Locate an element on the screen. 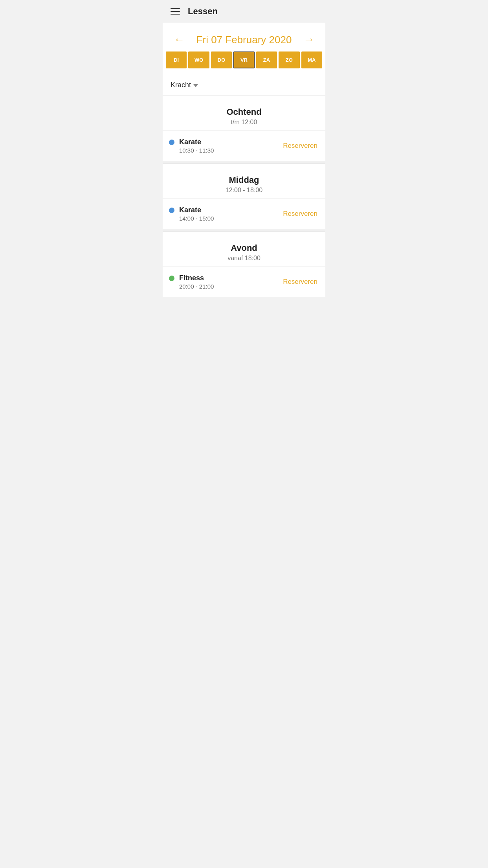 Image resolution: width=488 pixels, height=868 pixels. current-date: Fri 07 February 2020 is located at coordinates (244, 40).